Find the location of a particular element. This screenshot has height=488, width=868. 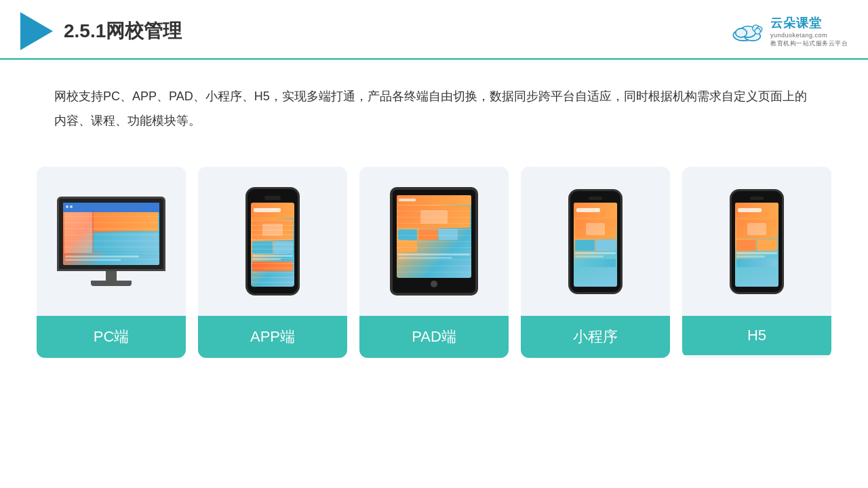

card-miniprogram-image is located at coordinates (595, 241).